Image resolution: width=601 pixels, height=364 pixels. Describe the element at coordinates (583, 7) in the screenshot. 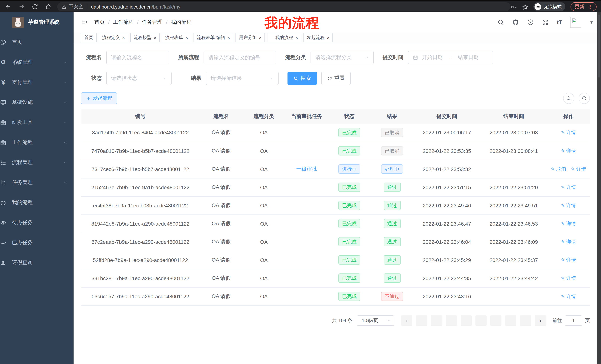

I see `update-button: 更新 ⋮` at that location.